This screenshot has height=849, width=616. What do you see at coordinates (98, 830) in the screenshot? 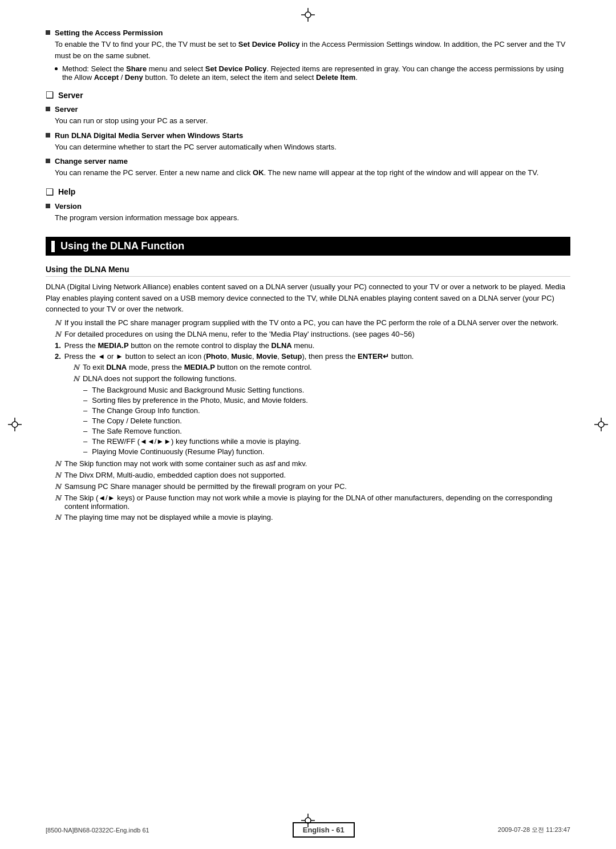
I see `footer-left: [8500-NA]BN68-02322C-Eng.indb 61` at bounding box center [98, 830].